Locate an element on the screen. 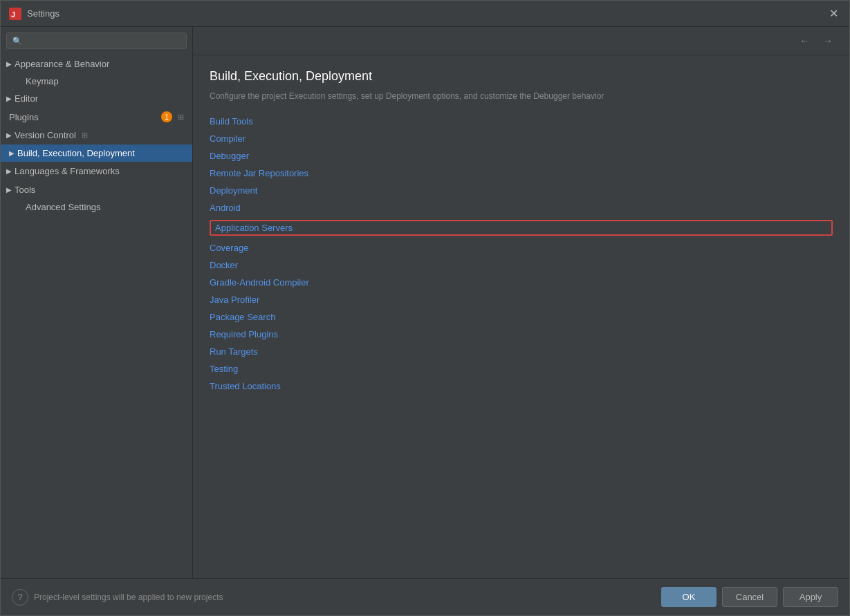 This screenshot has width=850, height=616. window-title: Settings is located at coordinates (427, 14).